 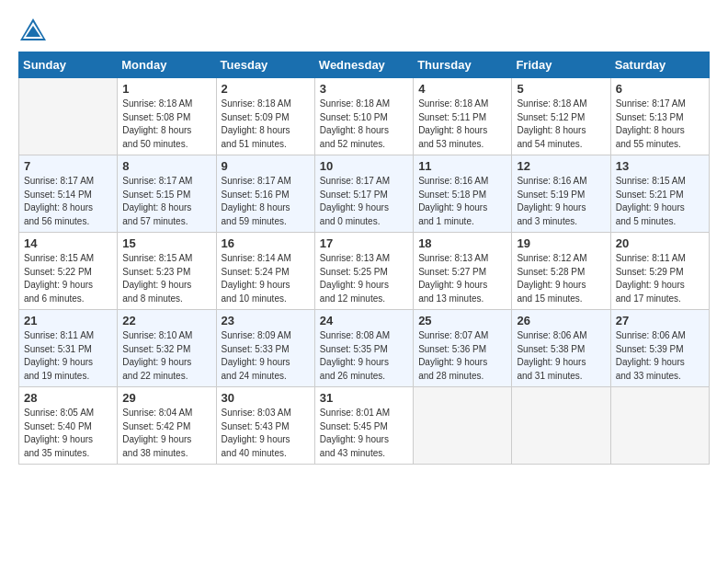 What do you see at coordinates (266, 201) in the screenshot?
I see `day-info: Sunrise: 8:17 AM Sunset: 5:16 PM Dayligh…` at bounding box center [266, 201].